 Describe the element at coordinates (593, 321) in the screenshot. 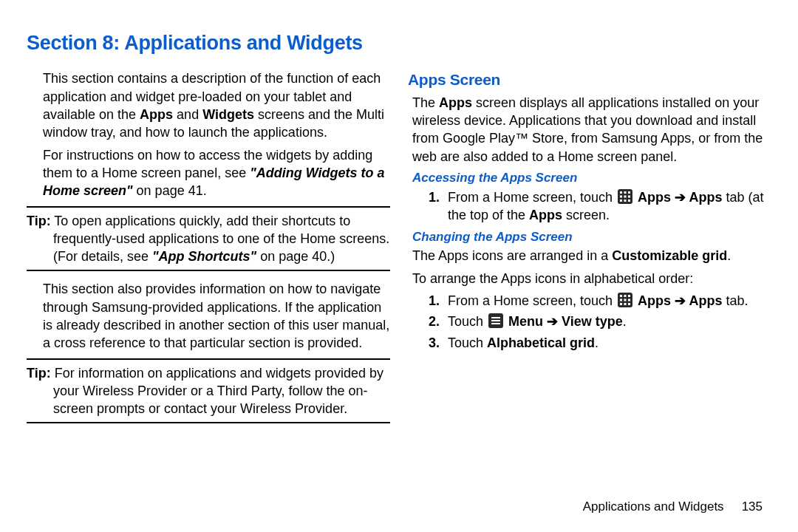

I see `bold-view-type: View type` at that location.